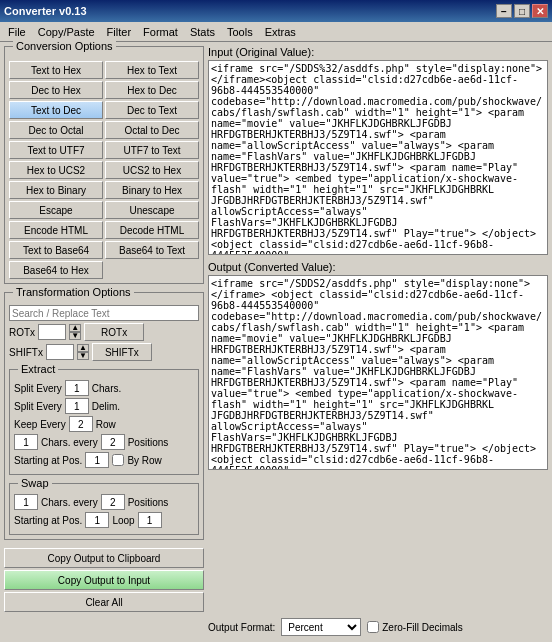  Describe the element at coordinates (56, 190) in the screenshot. I see `btn-hex-to-binary: Hex to Binary` at that location.